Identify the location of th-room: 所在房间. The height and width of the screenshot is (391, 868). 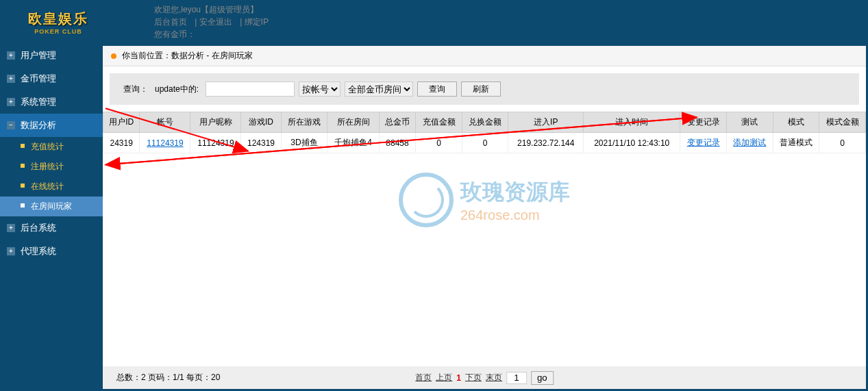
(354, 123).